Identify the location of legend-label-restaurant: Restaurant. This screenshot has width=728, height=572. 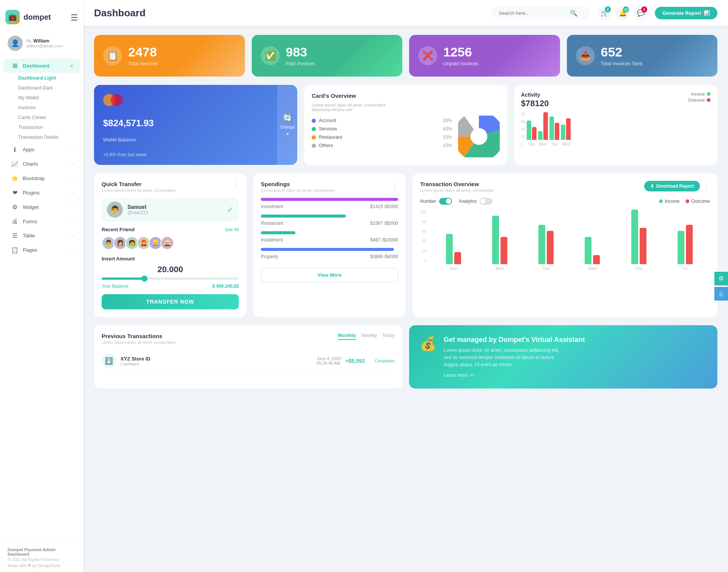
(331, 137).